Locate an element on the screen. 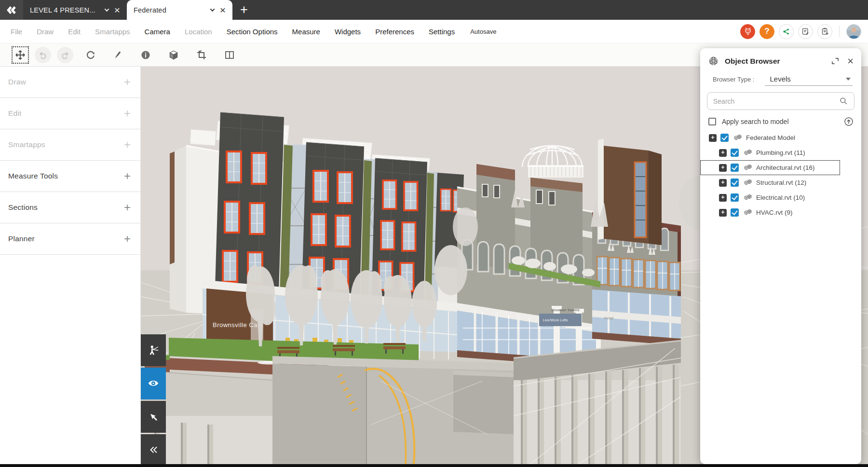  visibility-button is located at coordinates (153, 384).